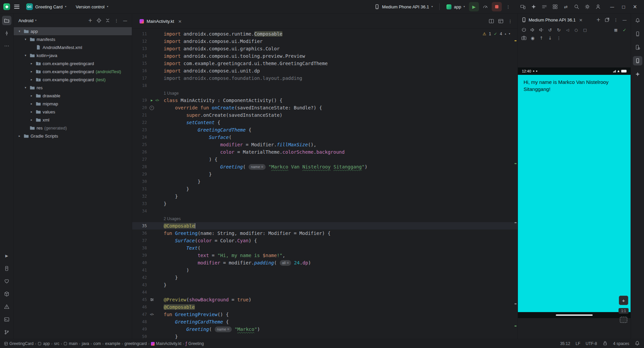  Describe the element at coordinates (341, 130) in the screenshot. I see `code-text: GreetingCardTheme {` at that location.